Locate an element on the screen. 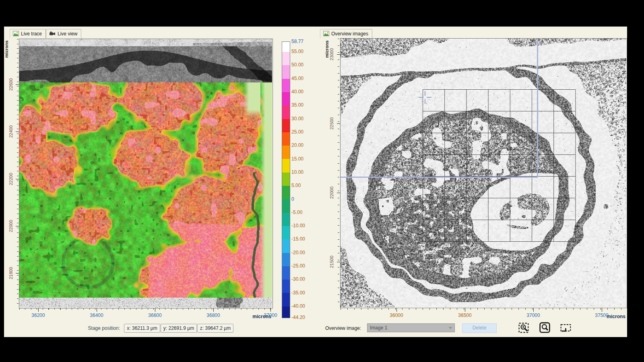 The image size is (644, 362). y-tick-label: 21800 is located at coordinates (11, 274).